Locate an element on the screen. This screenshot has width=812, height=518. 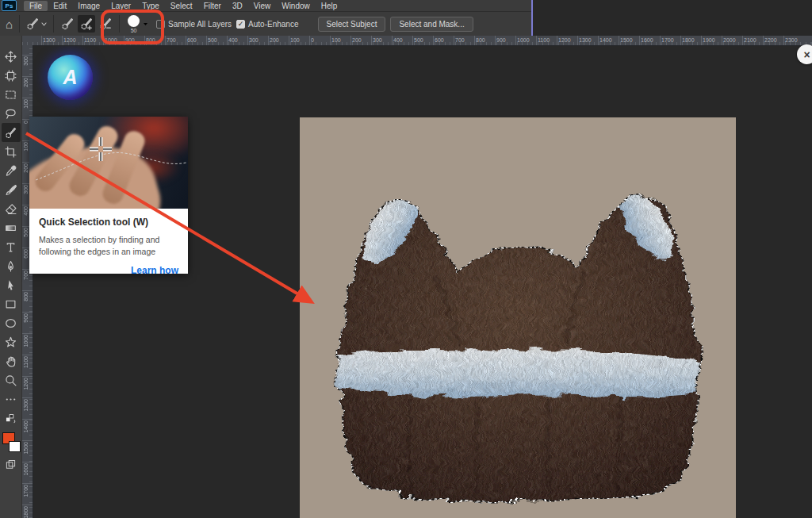
ruler-label: 600 is located at coordinates (439, 40).